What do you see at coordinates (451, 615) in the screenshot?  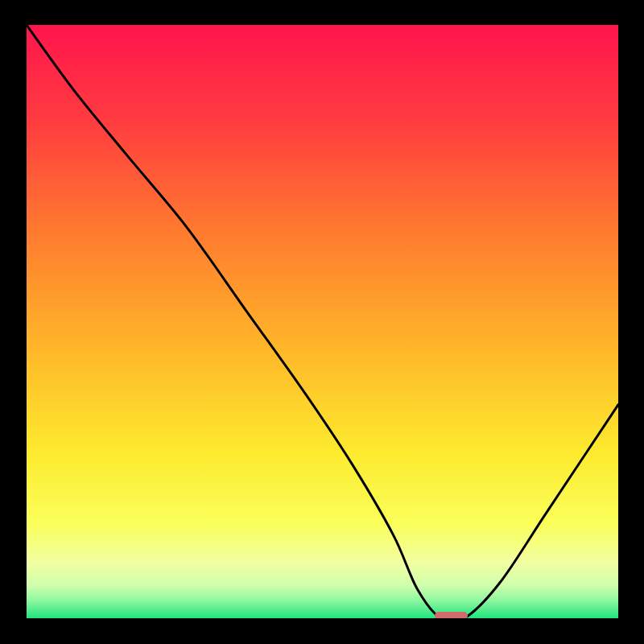 I see `optimal-marker` at bounding box center [451, 615].